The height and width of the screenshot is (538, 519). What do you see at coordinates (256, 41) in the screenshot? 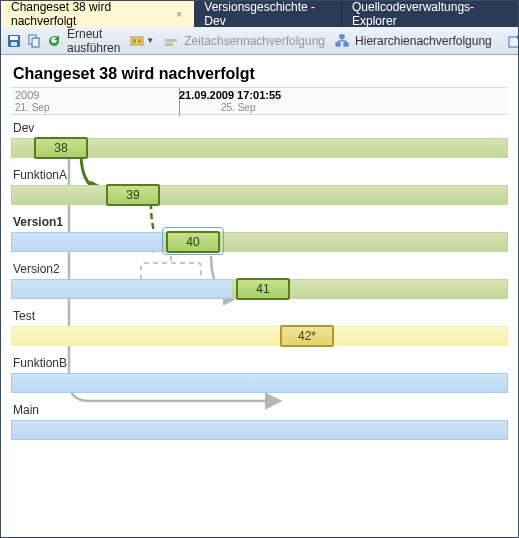
I see `timeline-view-button: Zeitachsennachverfolgung` at bounding box center [256, 41].